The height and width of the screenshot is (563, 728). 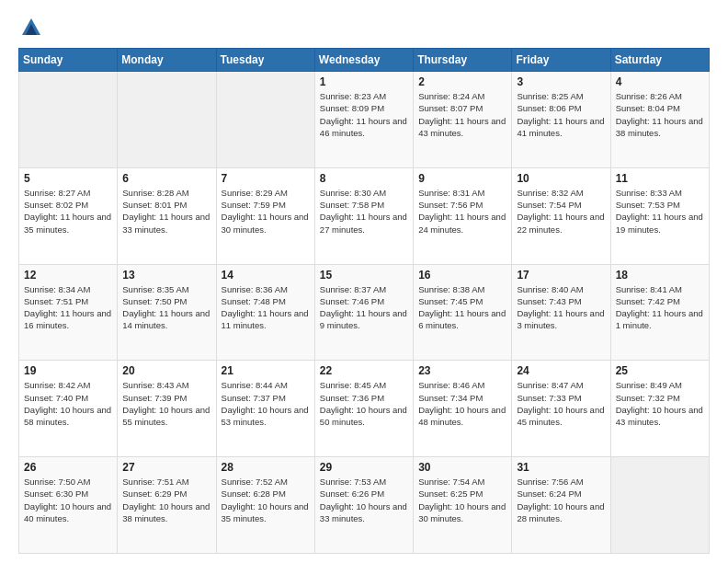 I want to click on day-number: 27, so click(x=166, y=467).